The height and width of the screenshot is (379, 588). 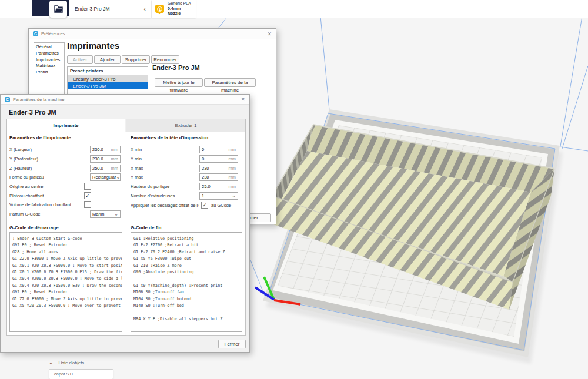 I want to click on object-list-panel: ⌄ Liste d'objets capot.STL, so click(x=81, y=369).